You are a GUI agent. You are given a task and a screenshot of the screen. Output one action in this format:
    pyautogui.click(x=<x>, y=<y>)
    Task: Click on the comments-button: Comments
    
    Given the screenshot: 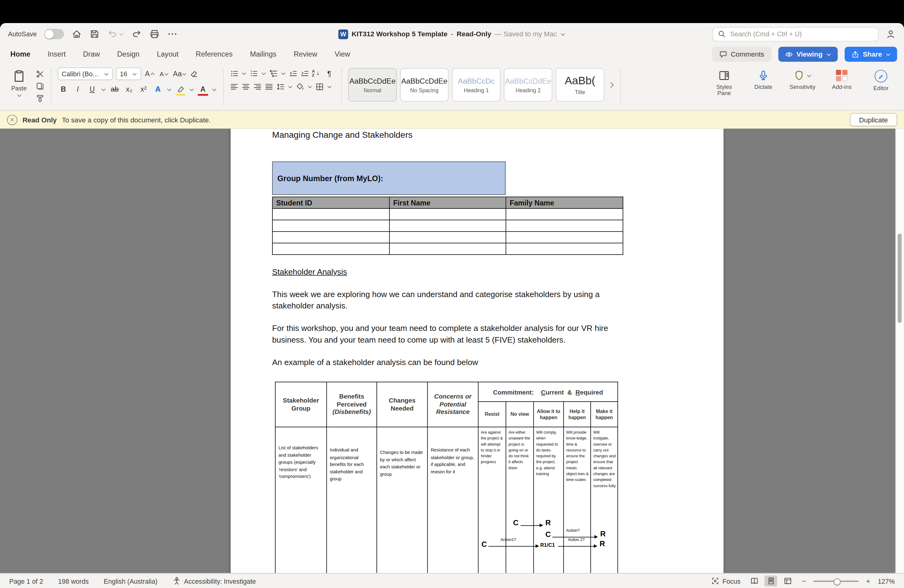 What is the action you would take?
    pyautogui.click(x=741, y=54)
    